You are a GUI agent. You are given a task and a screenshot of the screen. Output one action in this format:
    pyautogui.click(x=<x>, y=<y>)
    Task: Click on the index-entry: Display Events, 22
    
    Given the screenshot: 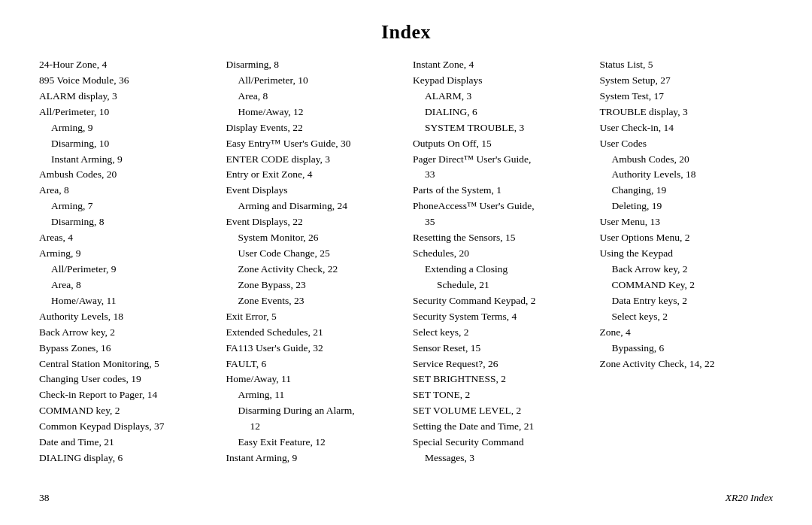 What is the action you would take?
    pyautogui.click(x=313, y=128)
    